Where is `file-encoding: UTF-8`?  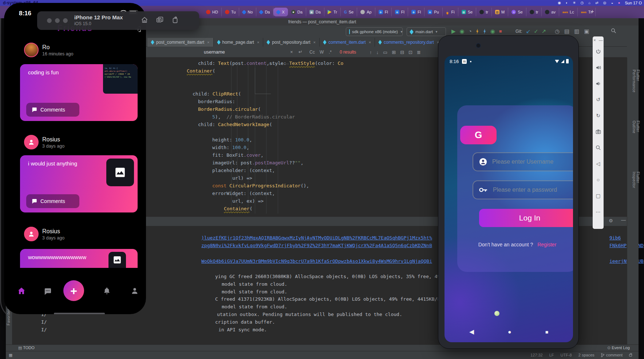 file-encoding: UTF-8 is located at coordinates (566, 355).